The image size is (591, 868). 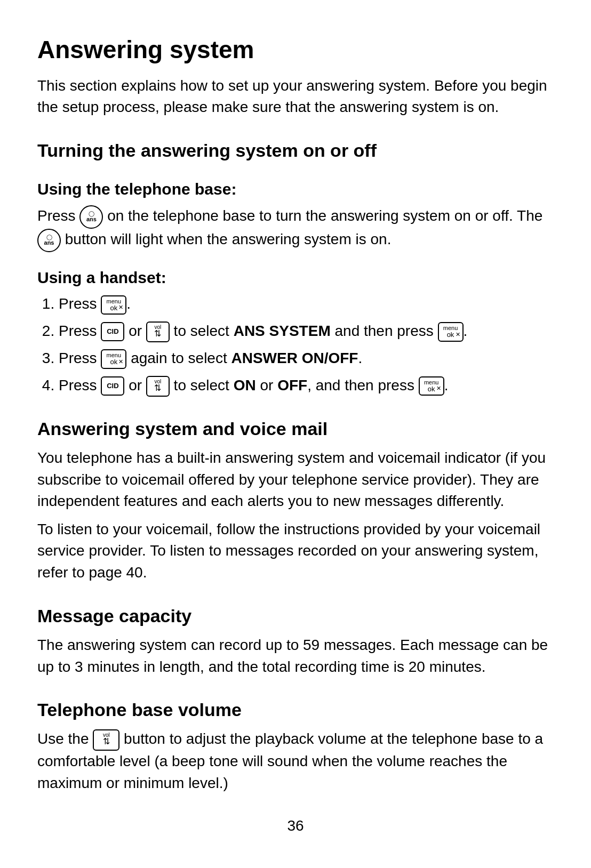 What do you see at coordinates (296, 656) in the screenshot?
I see `message-capacity-paragraph: The answering system can record up to 59…` at bounding box center [296, 656].